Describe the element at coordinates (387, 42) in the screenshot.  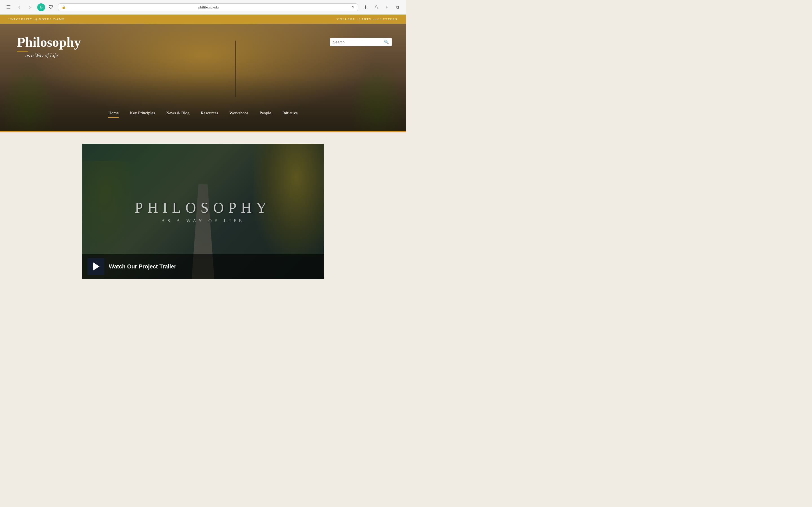
I see `search-submit-button: 🔍` at that location.